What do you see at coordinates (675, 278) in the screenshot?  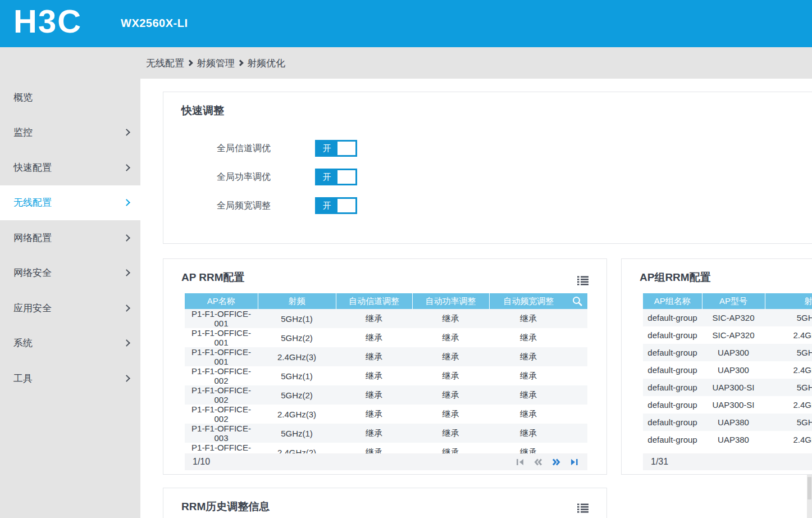 I see `panel-title: AP组RRM配置` at bounding box center [675, 278].